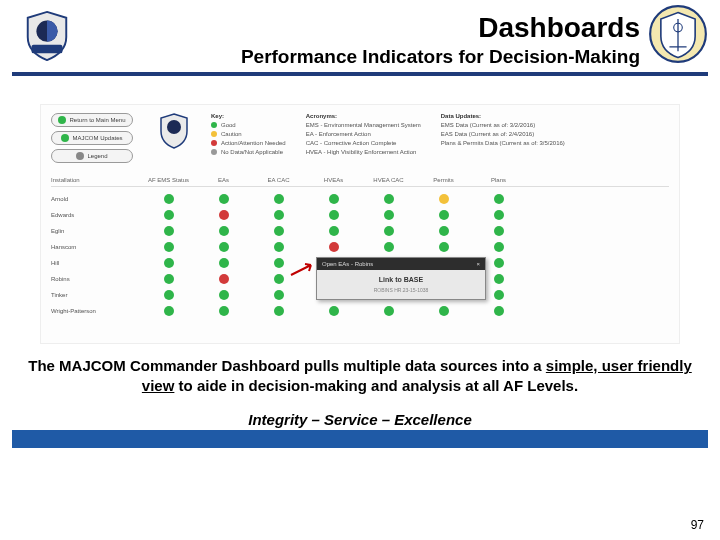  Describe the element at coordinates (361, 28) in the screenshot. I see `page-title: Dashboards` at that location.